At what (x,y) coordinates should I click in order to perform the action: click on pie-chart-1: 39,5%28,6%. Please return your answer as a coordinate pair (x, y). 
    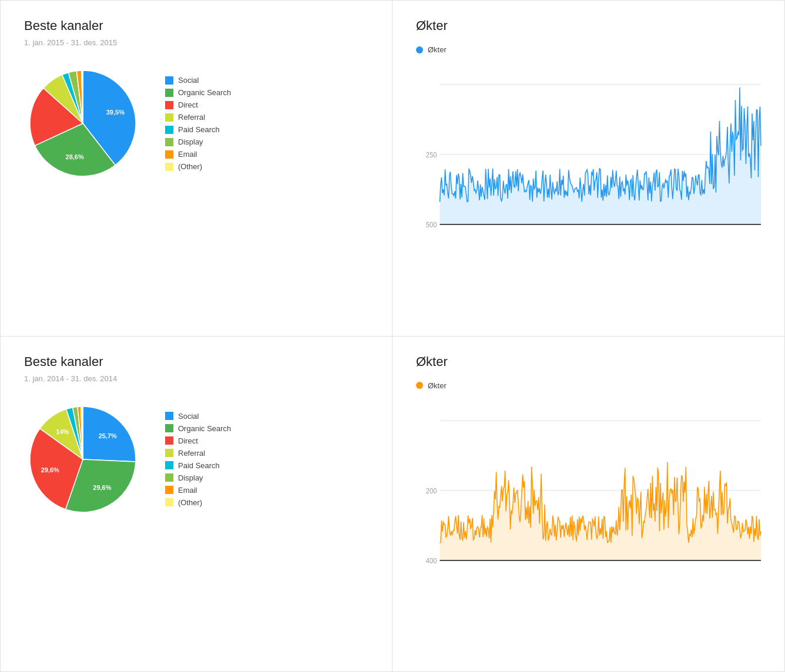
    Looking at the image, I should click on (83, 123).